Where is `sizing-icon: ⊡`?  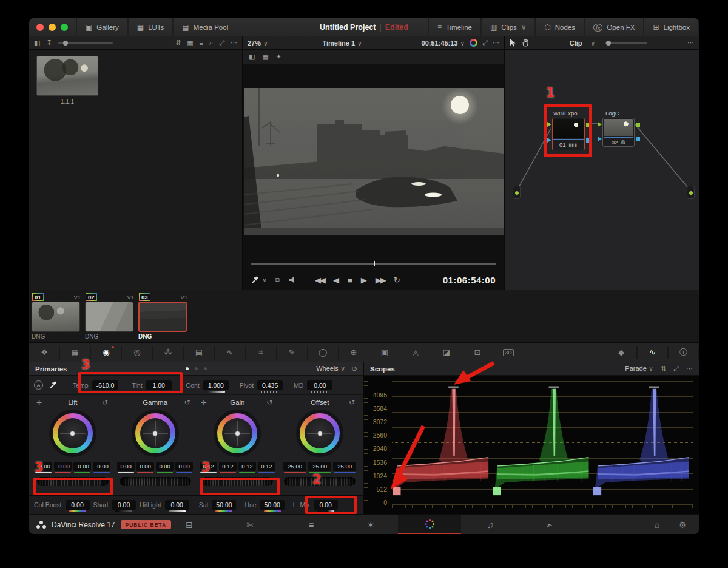
sizing-icon: ⊡ is located at coordinates (478, 353).